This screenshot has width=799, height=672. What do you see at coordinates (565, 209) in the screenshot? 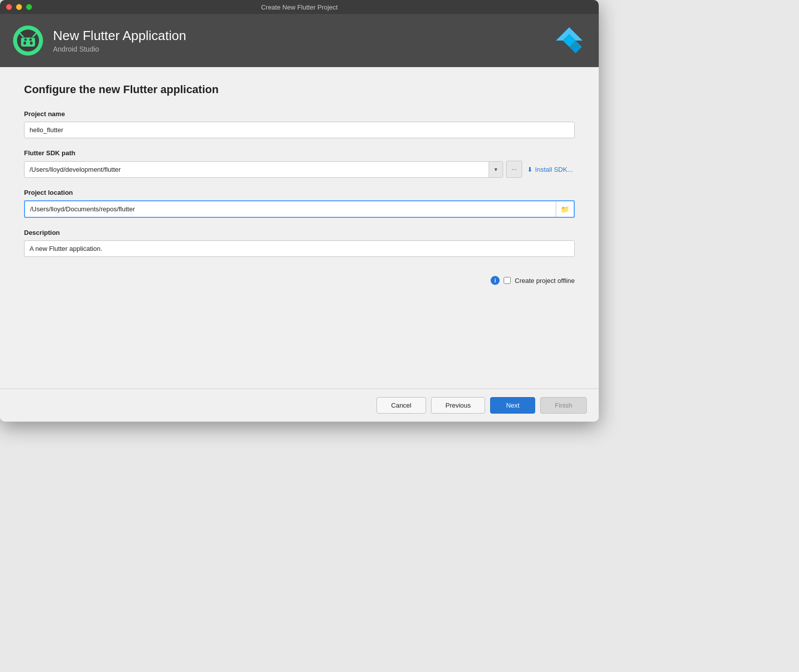
I see `location-browse-button: 📁` at bounding box center [565, 209].